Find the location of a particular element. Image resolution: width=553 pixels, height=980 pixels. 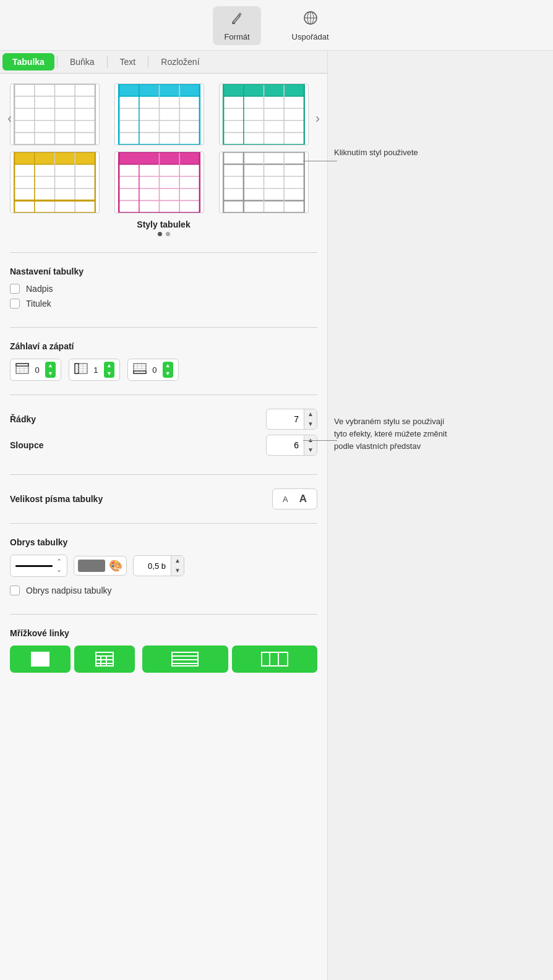

border-line-preview is located at coordinates (34, 566).